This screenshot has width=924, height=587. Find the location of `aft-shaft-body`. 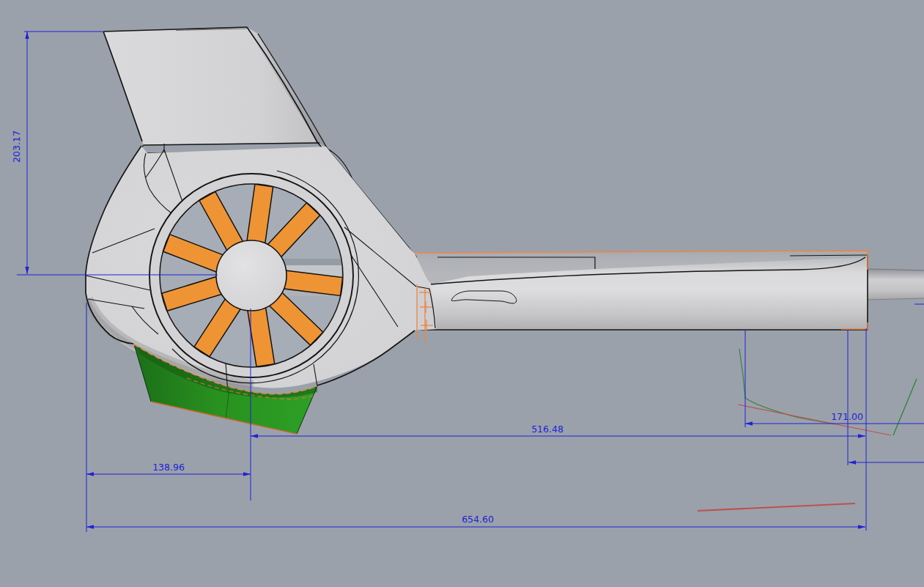

aft-shaft-body is located at coordinates (895, 284).